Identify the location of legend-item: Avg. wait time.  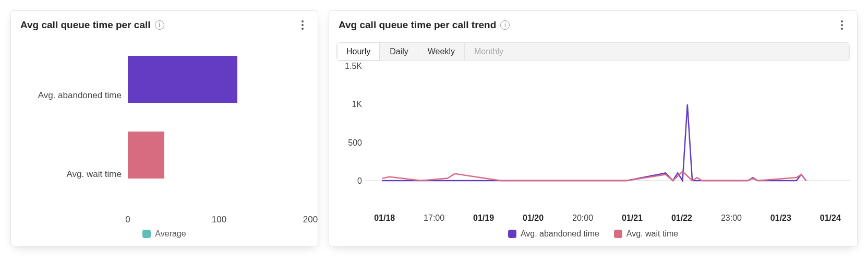
(646, 234).